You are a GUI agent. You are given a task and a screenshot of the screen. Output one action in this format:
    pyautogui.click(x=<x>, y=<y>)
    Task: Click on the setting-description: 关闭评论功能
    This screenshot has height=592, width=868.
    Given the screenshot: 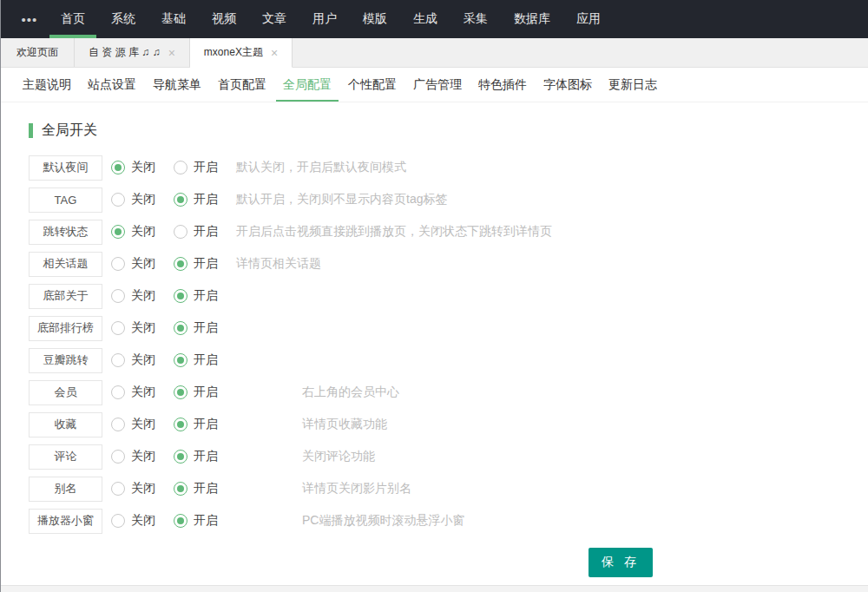 What is the action you would take?
    pyautogui.click(x=339, y=457)
    